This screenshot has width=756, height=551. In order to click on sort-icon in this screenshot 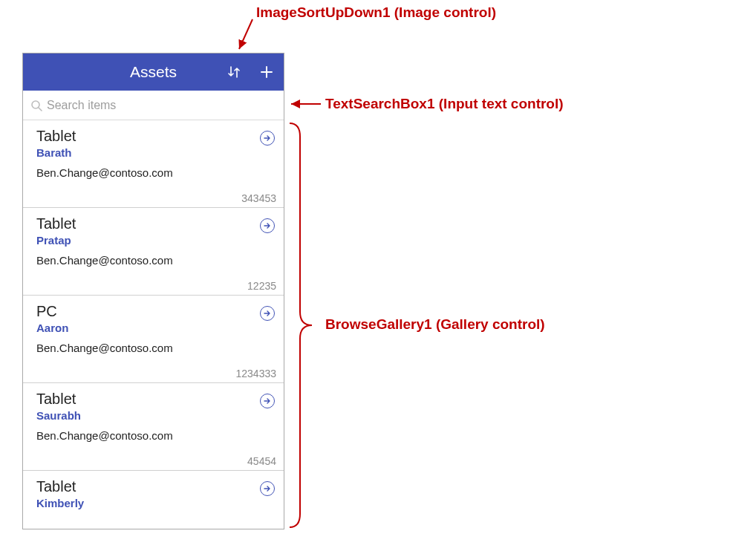, I will do `click(234, 72)`.